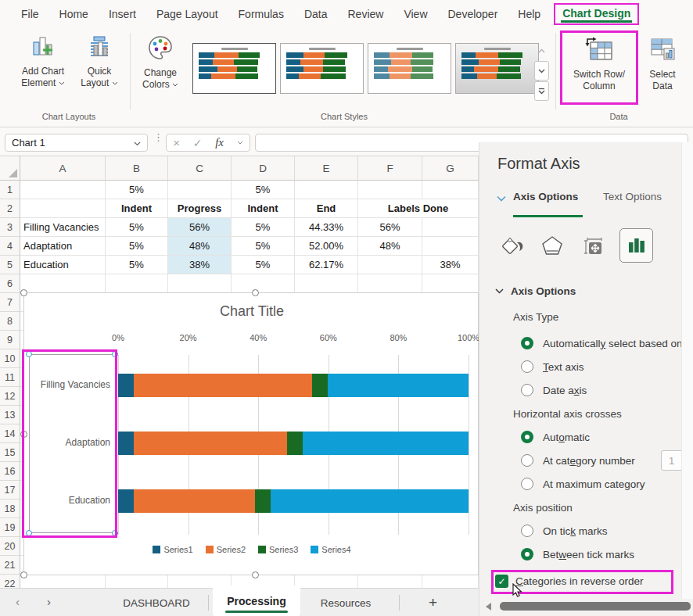 Image resolution: width=693 pixels, height=616 pixels. Describe the element at coordinates (541, 50) in the screenshot. I see `gallery-scroll-up-button` at that location.